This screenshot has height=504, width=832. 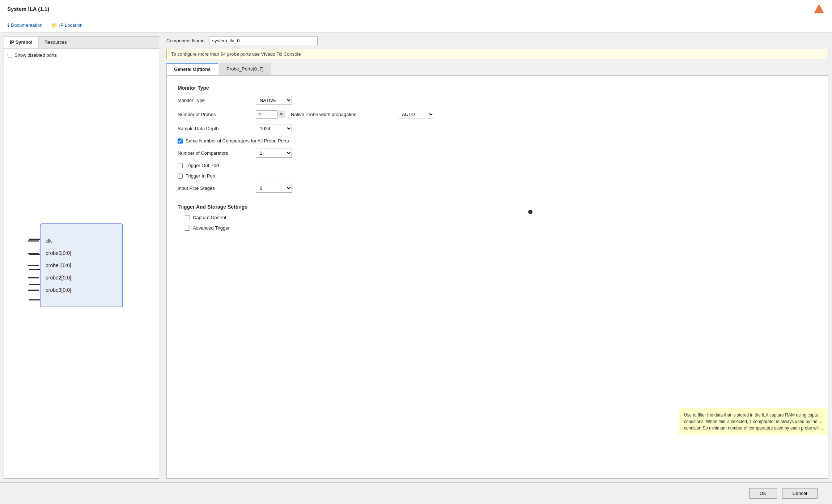 What do you see at coordinates (416, 114) in the screenshot?
I see `native-probe-width-select: AUTO MANUAL` at bounding box center [416, 114].